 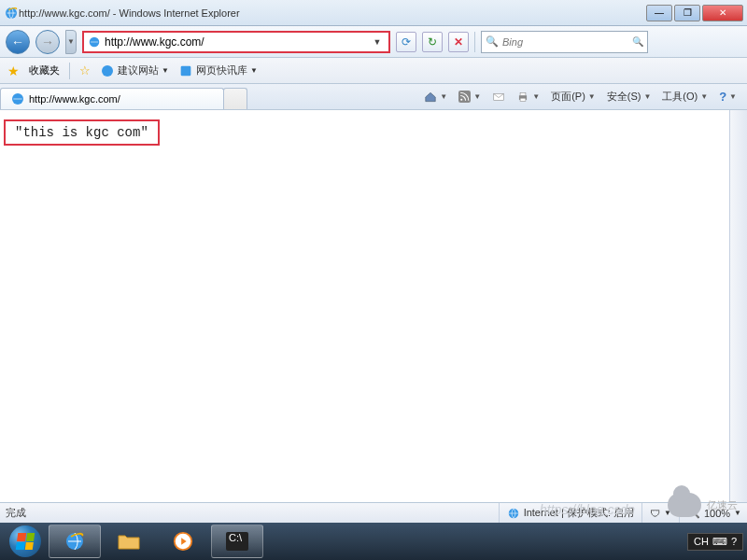 I want to click on address-dropdown: ▼, so click(x=377, y=42).